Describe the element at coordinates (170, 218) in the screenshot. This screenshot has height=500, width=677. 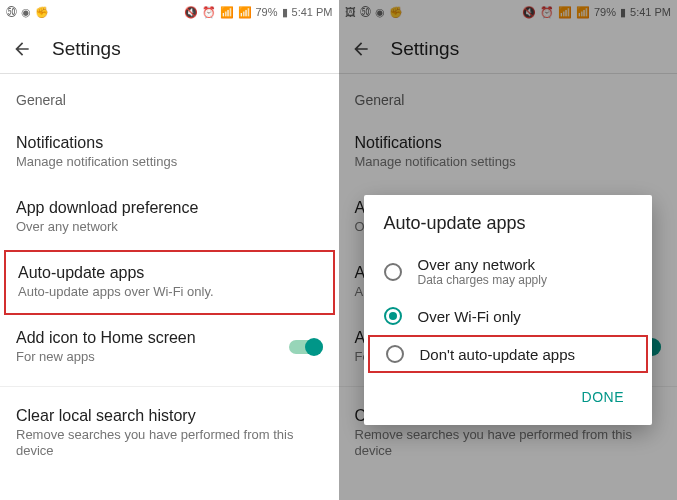
I see `item-download-preference: App download preference Over any network` at that location.